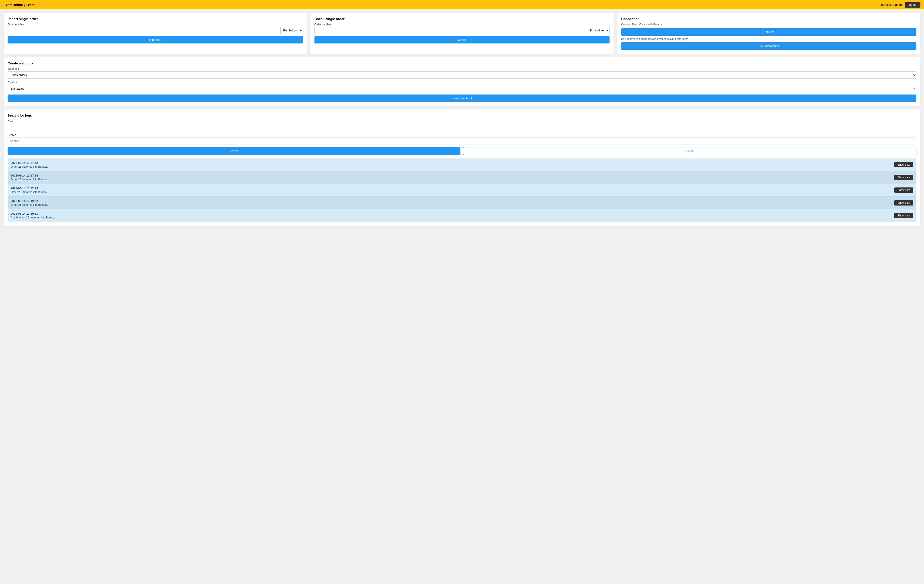  I want to click on import-division-select: Bumbal.eu, so click(292, 30).